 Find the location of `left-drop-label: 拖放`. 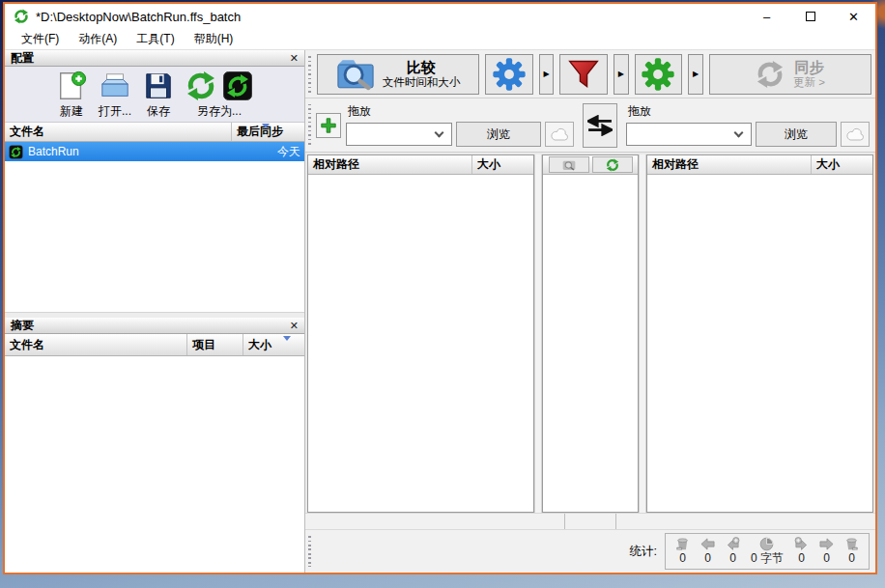

left-drop-label: 拖放 is located at coordinates (461, 112).